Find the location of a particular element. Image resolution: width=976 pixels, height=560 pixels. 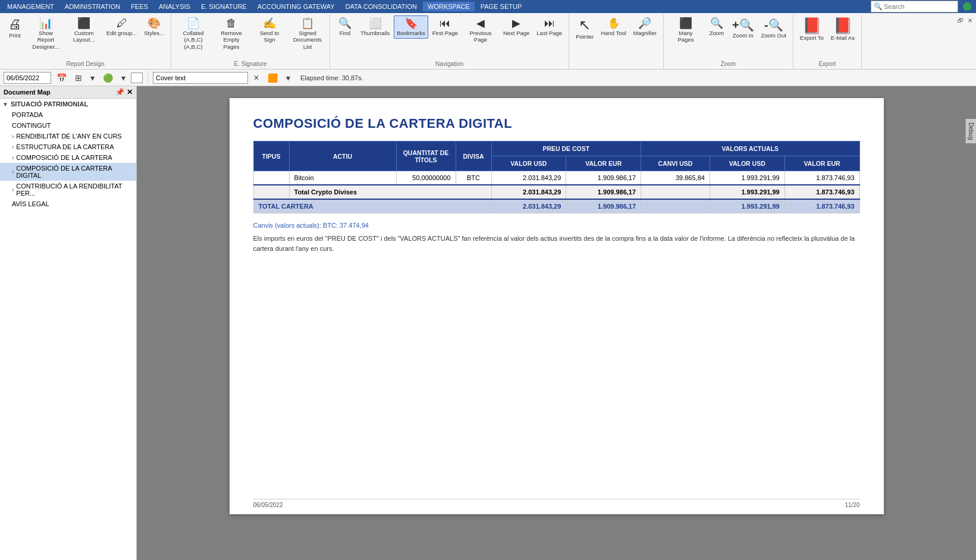

close-button: ✕ is located at coordinates (970, 20).